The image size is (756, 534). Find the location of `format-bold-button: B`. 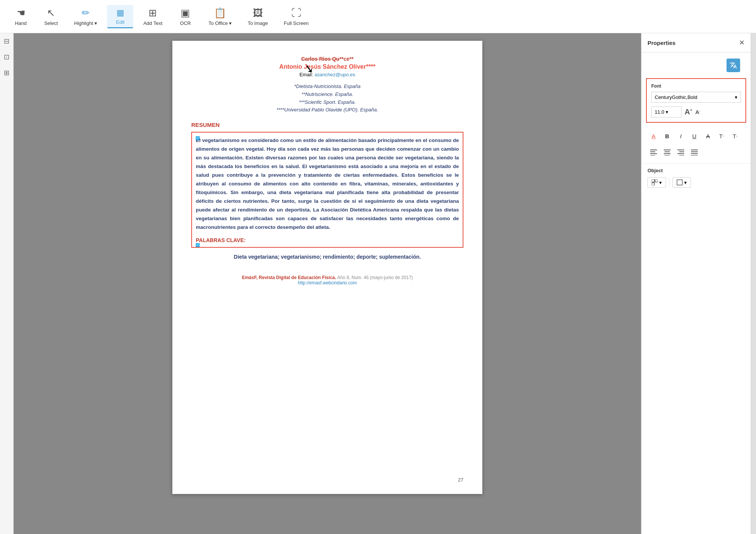

format-bold-button: B is located at coordinates (667, 136).